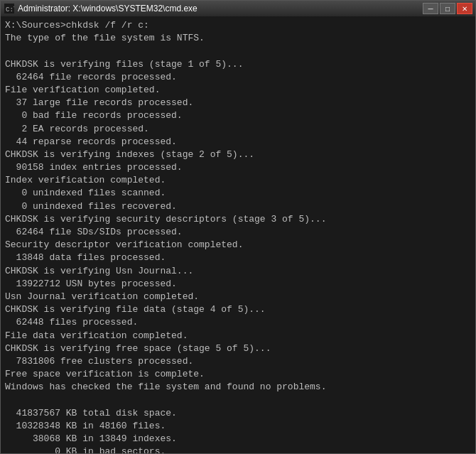  Describe the element at coordinates (10, 10) in the screenshot. I see `svg-text: C:\` at that location.